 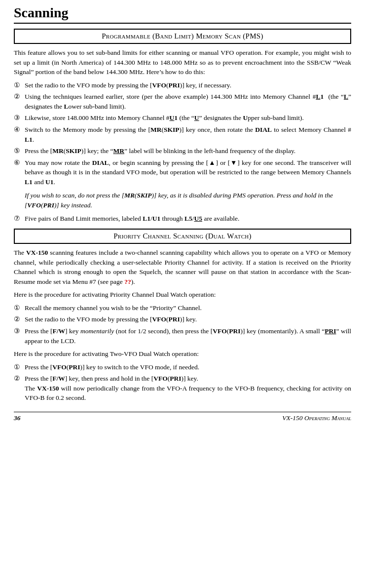 I want to click on section2-steps1: ① Recall the memory channel you wish to …, so click(x=182, y=324).